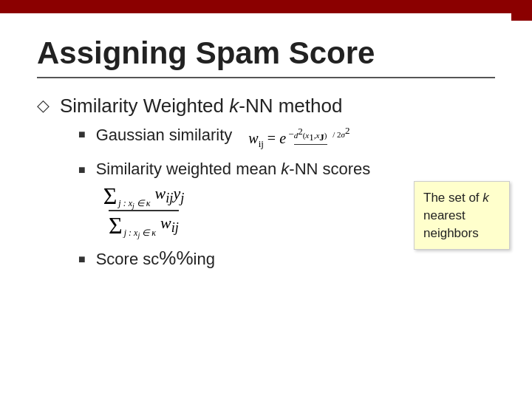  I want to click on similarity-weighted-label: Similarity weighted mean k-NN scores, so click(233, 168).